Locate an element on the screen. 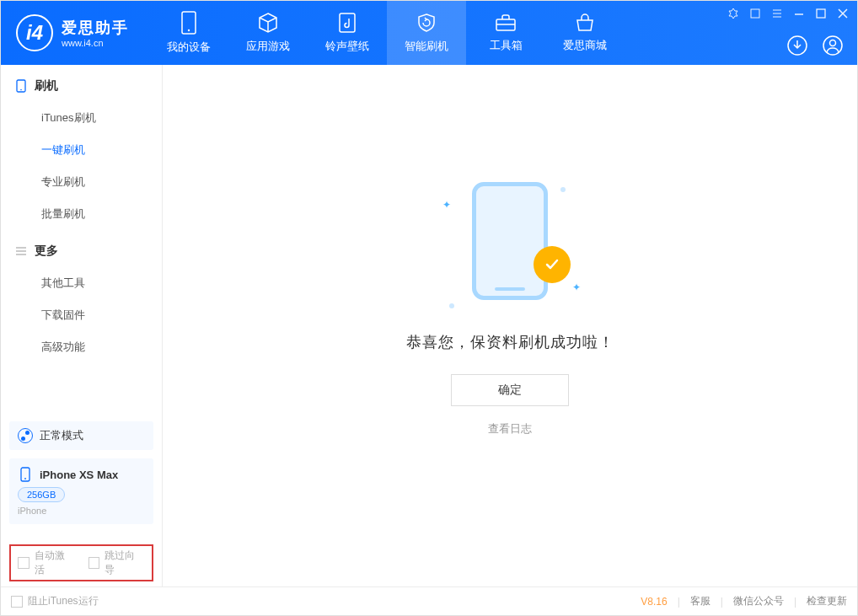  footer-link-support: 客服 is located at coordinates (700, 602).